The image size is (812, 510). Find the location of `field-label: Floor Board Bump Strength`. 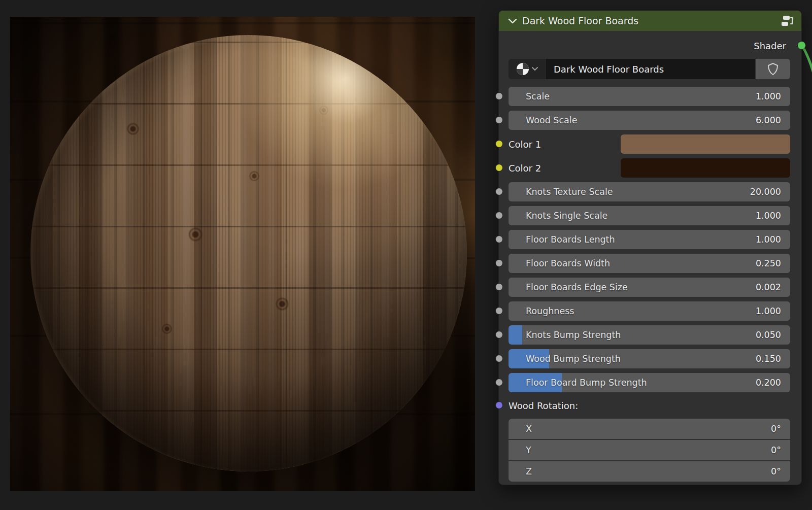

field-label: Floor Board Bump Strength is located at coordinates (640, 383).